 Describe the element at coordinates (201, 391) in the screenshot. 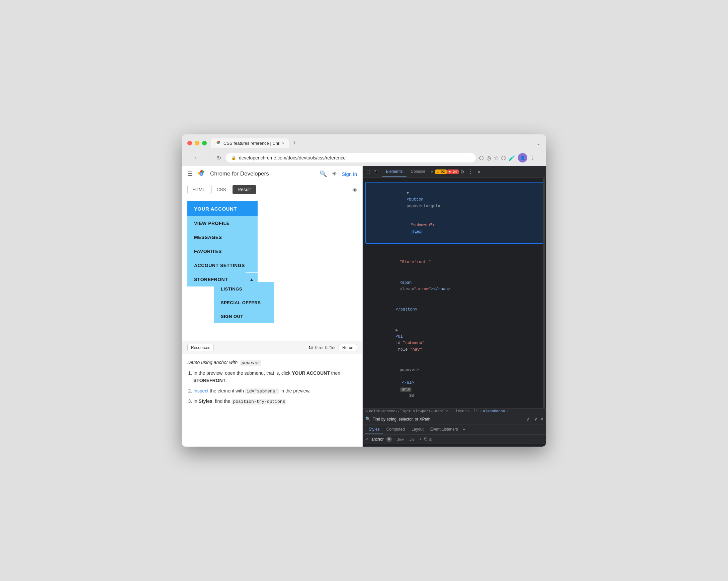

I see `inspect-link: Inspect` at that location.